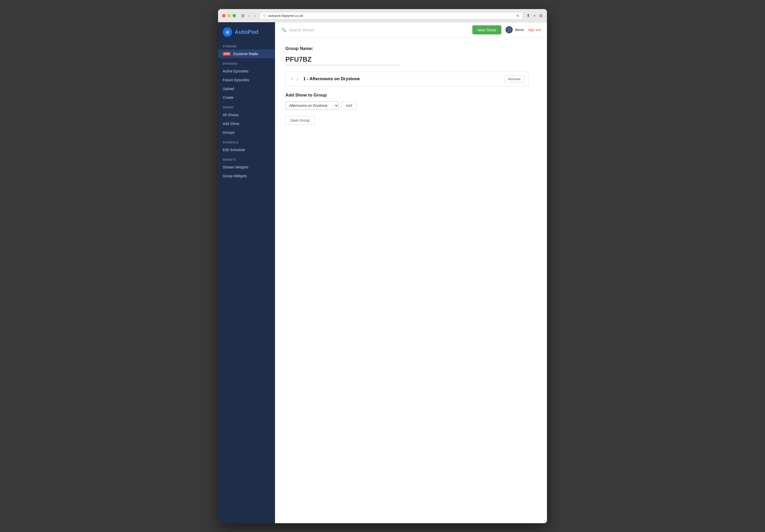  What do you see at coordinates (247, 65) in the screenshot?
I see `episodes-label: EPISODES` at bounding box center [247, 65].